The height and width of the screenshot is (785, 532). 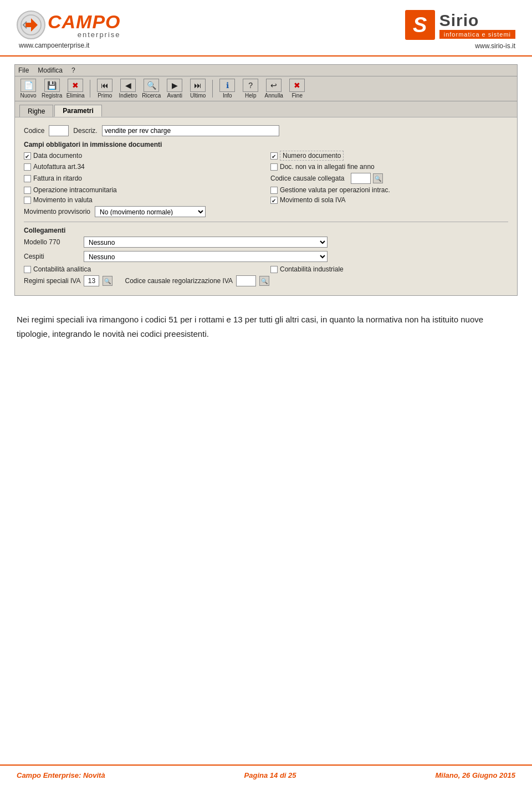 What do you see at coordinates (270, 776) in the screenshot?
I see `footer-center: Pagina 14 di 25` at bounding box center [270, 776].